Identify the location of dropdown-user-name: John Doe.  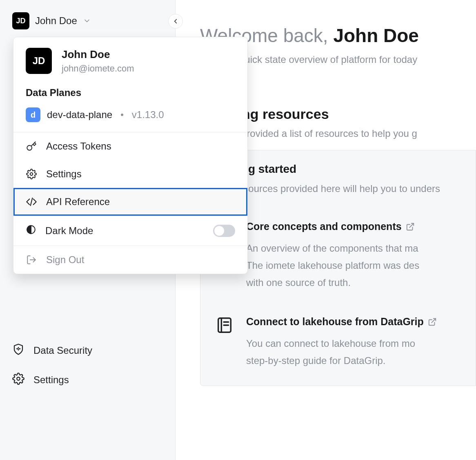
(98, 55).